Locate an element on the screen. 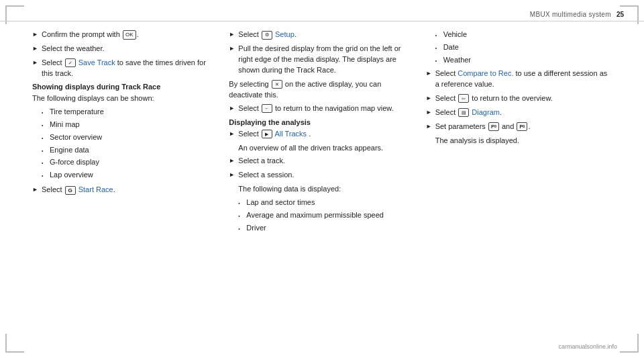 The width and height of the screenshot is (644, 358). save-track-link: Save Track is located at coordinates (97, 62).